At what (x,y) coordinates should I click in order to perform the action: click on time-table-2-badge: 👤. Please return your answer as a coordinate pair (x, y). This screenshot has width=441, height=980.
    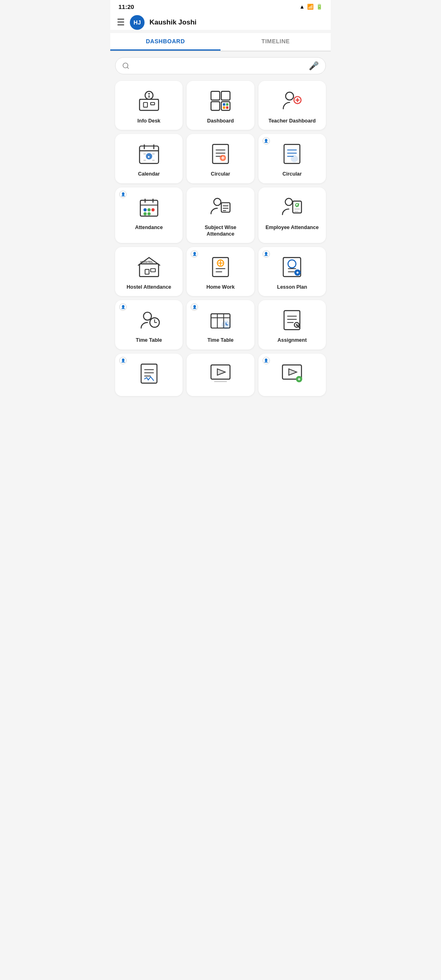
    Looking at the image, I should click on (194, 307).